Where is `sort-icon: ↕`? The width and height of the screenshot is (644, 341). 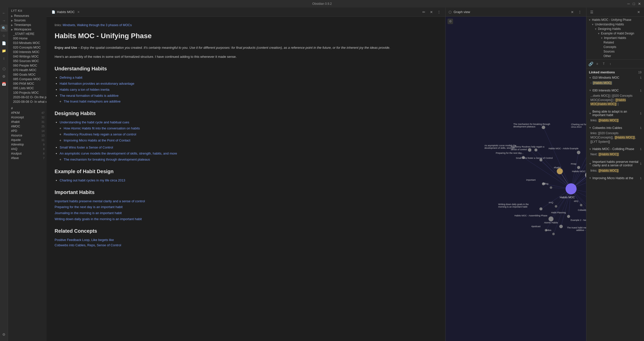
sort-icon: ↕ is located at coordinates (4, 58).